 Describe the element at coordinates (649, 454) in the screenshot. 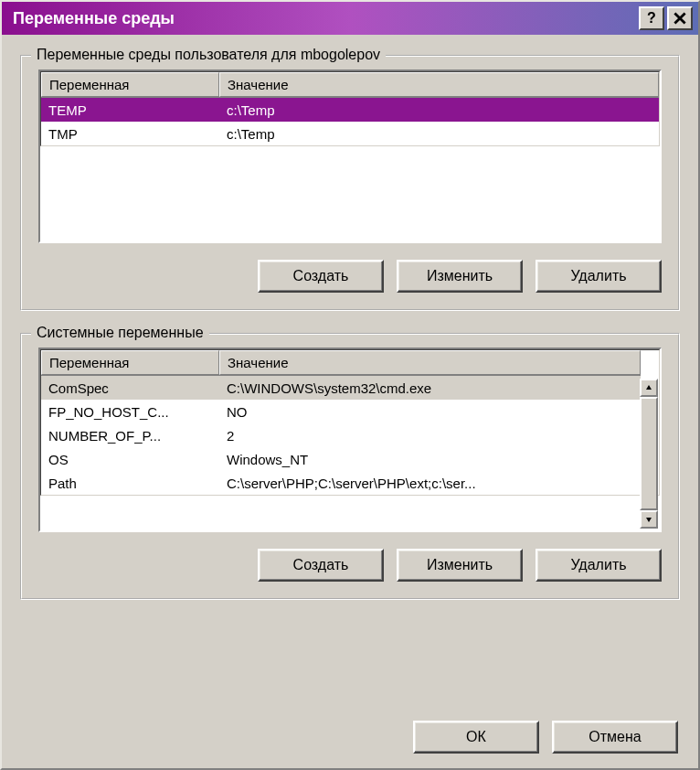

I see `scroll-track` at that location.